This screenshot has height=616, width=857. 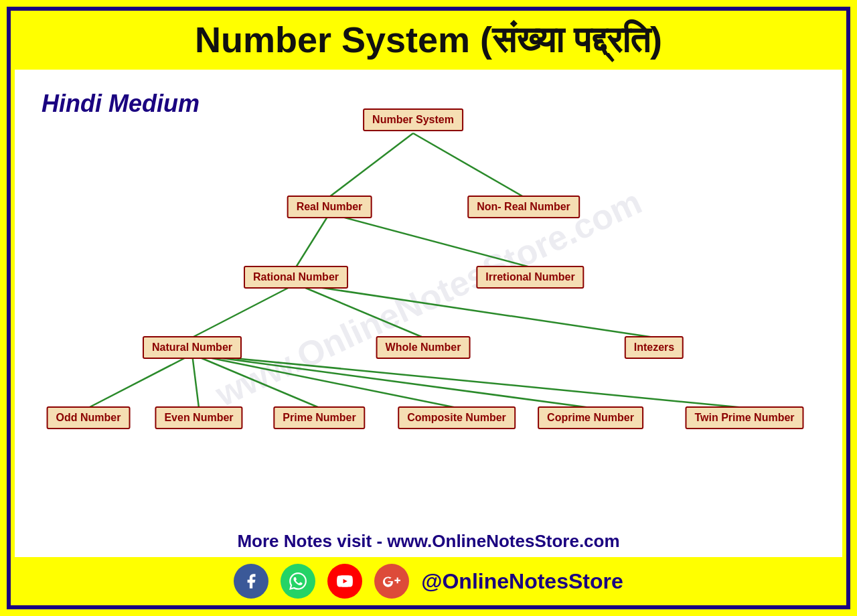 What do you see at coordinates (319, 418) in the screenshot?
I see `node-prime-number: Prime Number` at bounding box center [319, 418].